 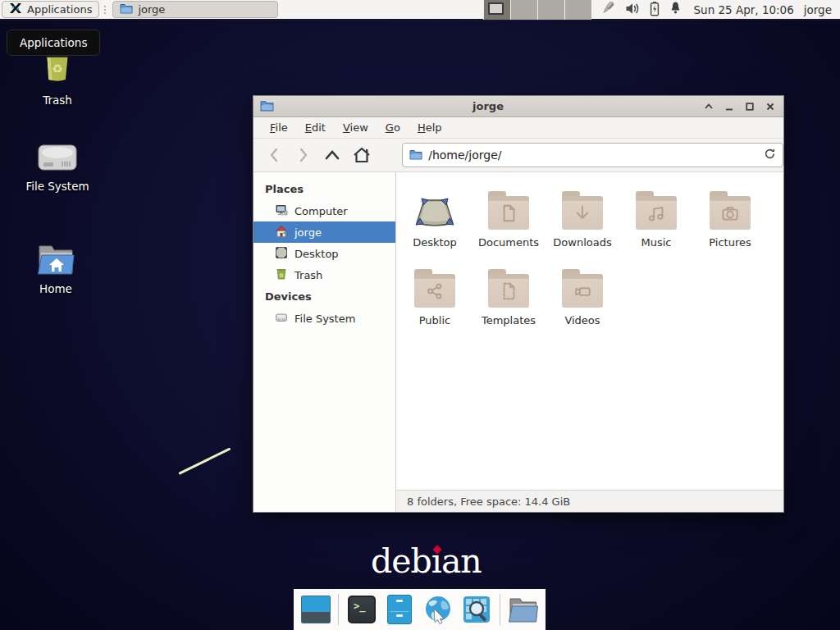 What do you see at coordinates (57, 77) in the screenshot?
I see `desktop-icon-trash: ♻ Trash` at bounding box center [57, 77].